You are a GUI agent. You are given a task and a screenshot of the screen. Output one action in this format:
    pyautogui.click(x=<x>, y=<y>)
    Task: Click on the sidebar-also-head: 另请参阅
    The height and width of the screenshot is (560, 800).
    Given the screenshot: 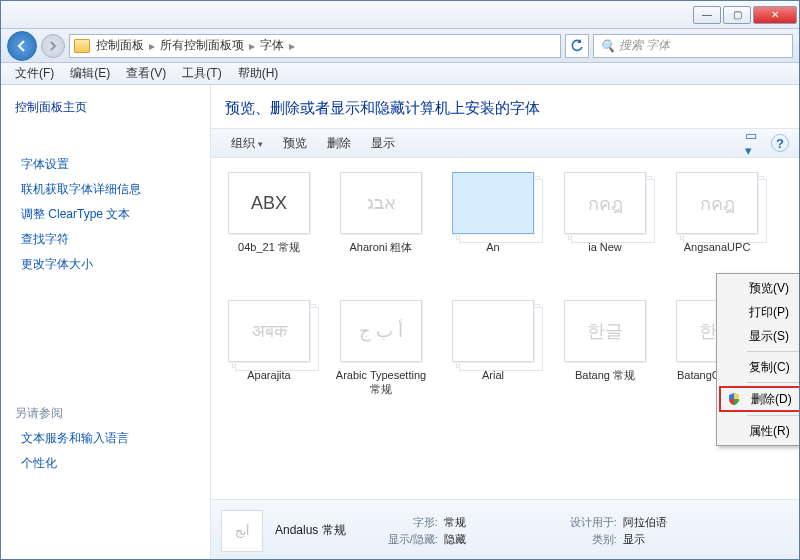 What is the action you would take?
    pyautogui.click(x=106, y=414)
    